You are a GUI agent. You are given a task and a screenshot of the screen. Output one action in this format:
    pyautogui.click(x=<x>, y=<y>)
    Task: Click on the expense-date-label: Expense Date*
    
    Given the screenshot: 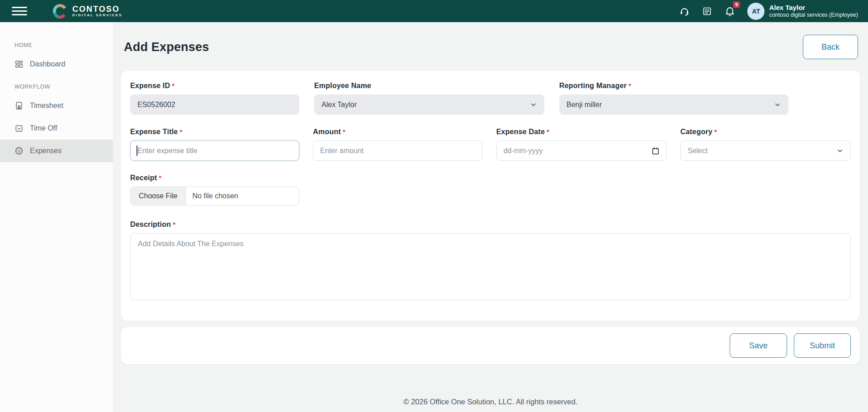 What is the action you would take?
    pyautogui.click(x=581, y=132)
    